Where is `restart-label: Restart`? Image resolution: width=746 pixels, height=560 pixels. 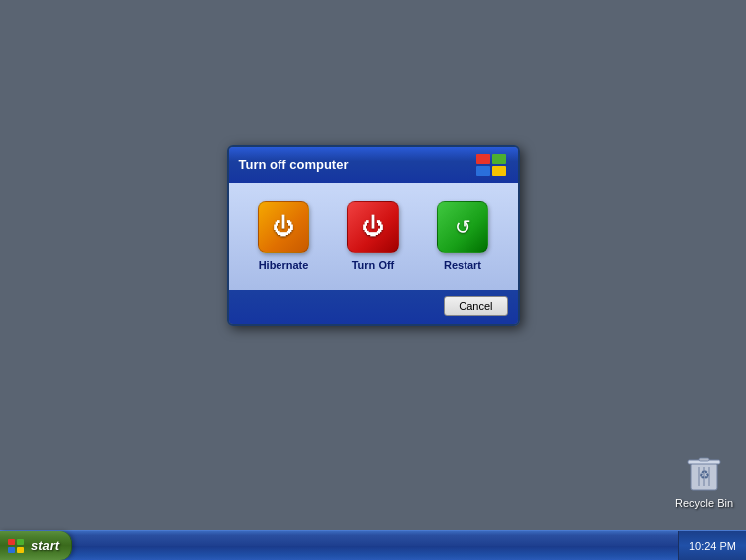
restart-label: Restart is located at coordinates (463, 265).